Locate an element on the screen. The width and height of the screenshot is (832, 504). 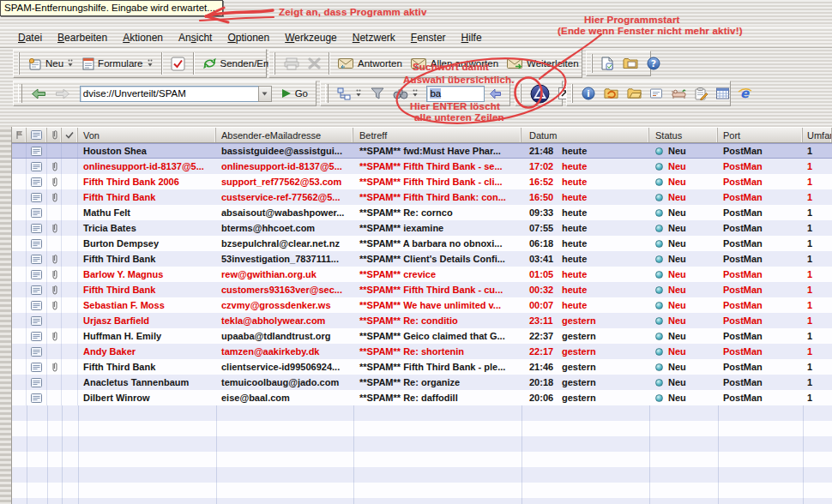
time: 21:46 is located at coordinates (546, 367).